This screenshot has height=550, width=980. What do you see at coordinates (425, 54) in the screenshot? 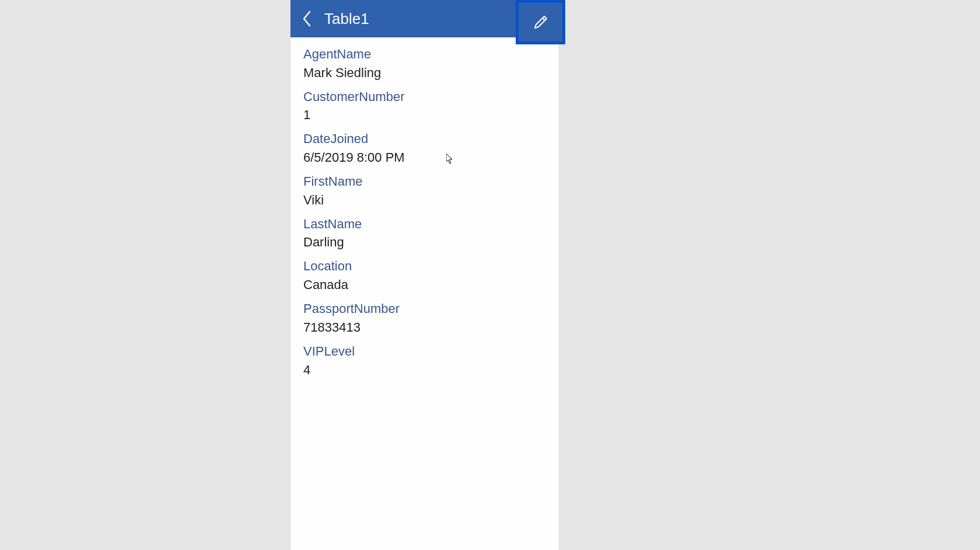
I see `field-label: AgentName` at bounding box center [425, 54].